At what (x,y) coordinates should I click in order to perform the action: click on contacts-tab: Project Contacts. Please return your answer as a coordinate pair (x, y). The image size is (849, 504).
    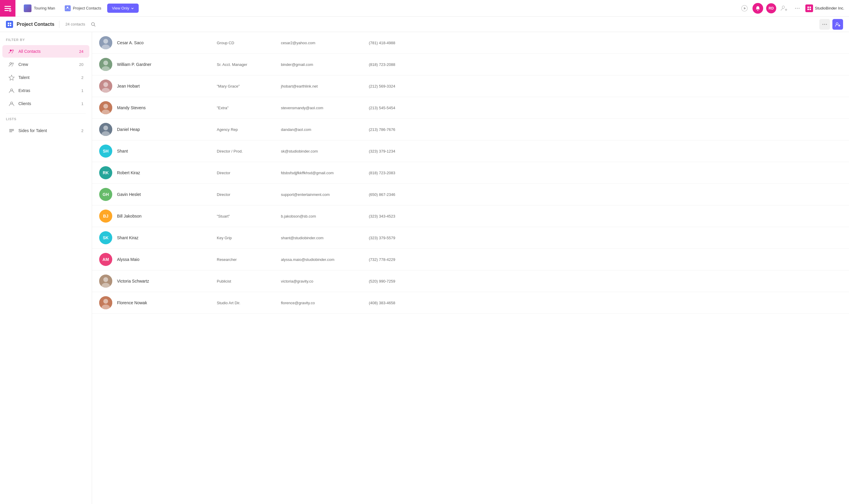
    Looking at the image, I should click on (83, 8).